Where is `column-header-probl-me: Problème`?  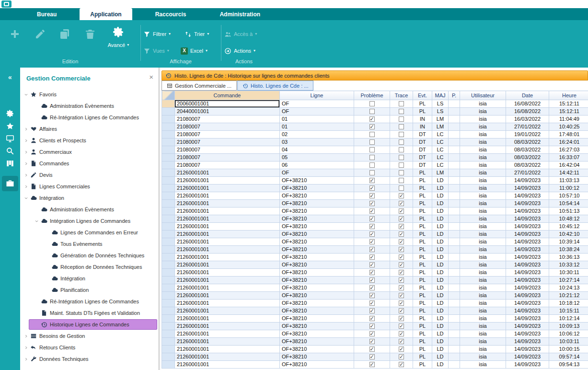
column-header-probl-me: Problème is located at coordinates (372, 96).